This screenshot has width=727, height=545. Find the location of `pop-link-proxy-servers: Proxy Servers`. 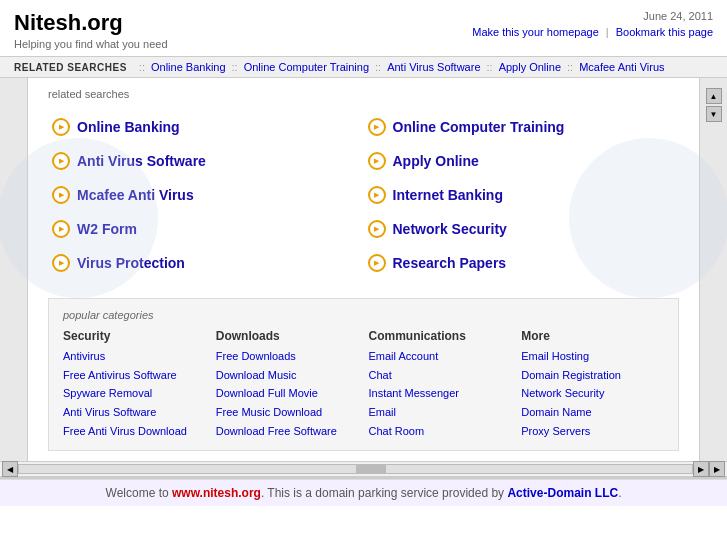

pop-link-proxy-servers: Proxy Servers is located at coordinates (592, 432).